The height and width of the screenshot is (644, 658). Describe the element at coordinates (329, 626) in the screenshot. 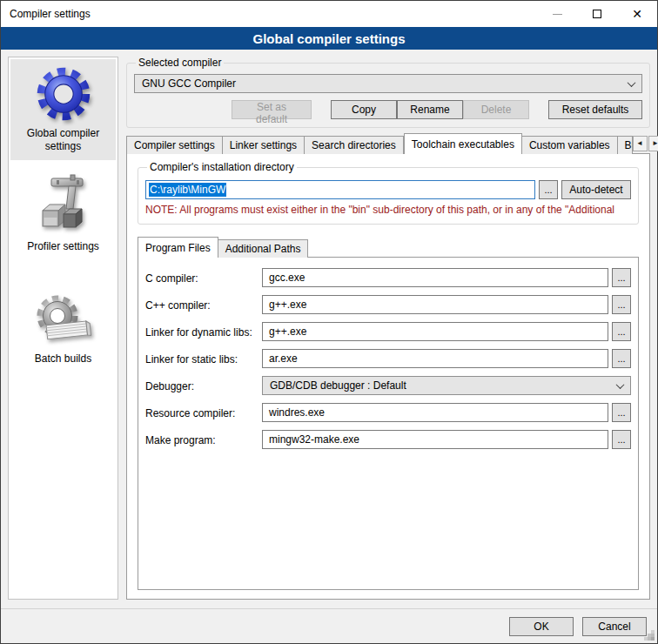

I see `dialog-footer: OK Cancel` at that location.